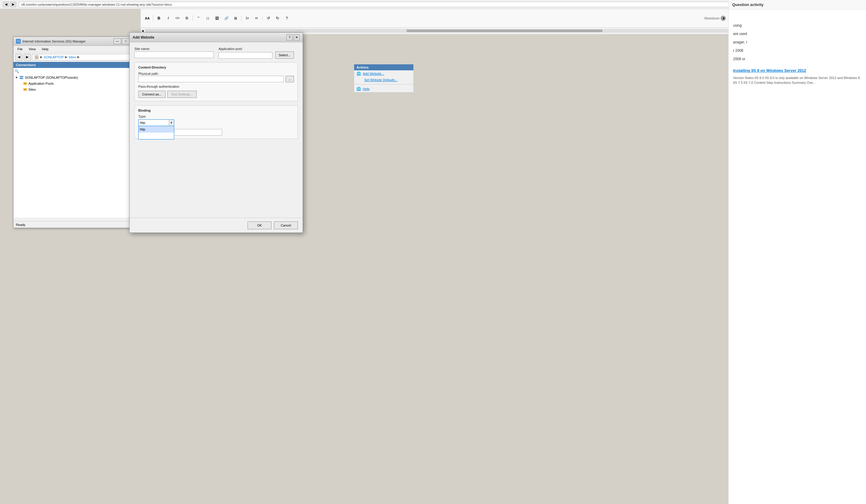  Describe the element at coordinates (210, 37) in the screenshot. I see `dialog-title: Add Website` at that location.